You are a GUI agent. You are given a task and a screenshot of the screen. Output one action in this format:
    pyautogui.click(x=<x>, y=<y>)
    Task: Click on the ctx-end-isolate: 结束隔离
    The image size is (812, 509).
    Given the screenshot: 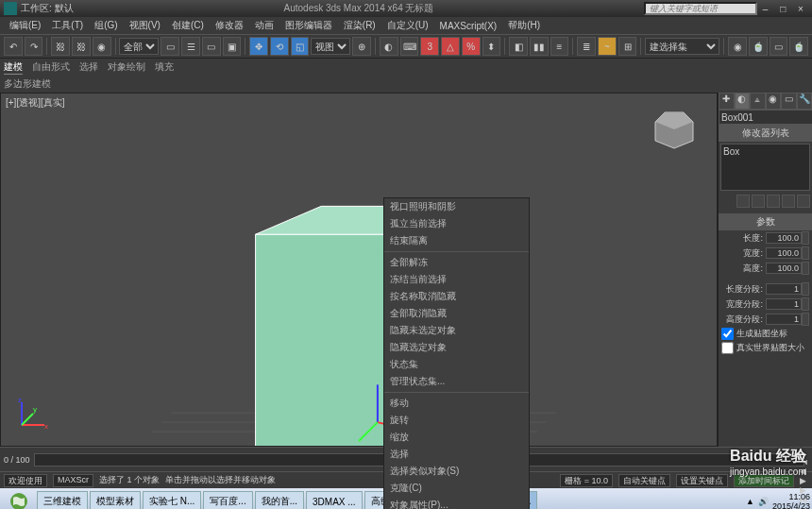 What is the action you would take?
    pyautogui.click(x=457, y=241)
    